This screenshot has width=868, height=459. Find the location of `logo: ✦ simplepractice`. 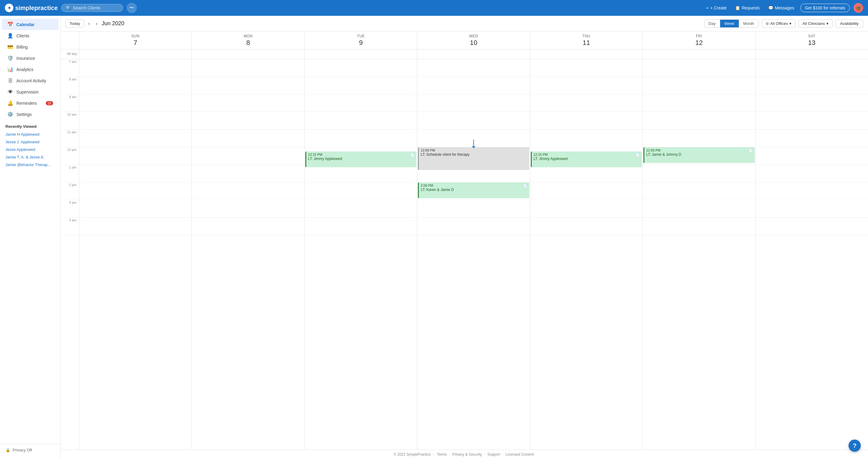

logo: ✦ simplepractice is located at coordinates (31, 8).